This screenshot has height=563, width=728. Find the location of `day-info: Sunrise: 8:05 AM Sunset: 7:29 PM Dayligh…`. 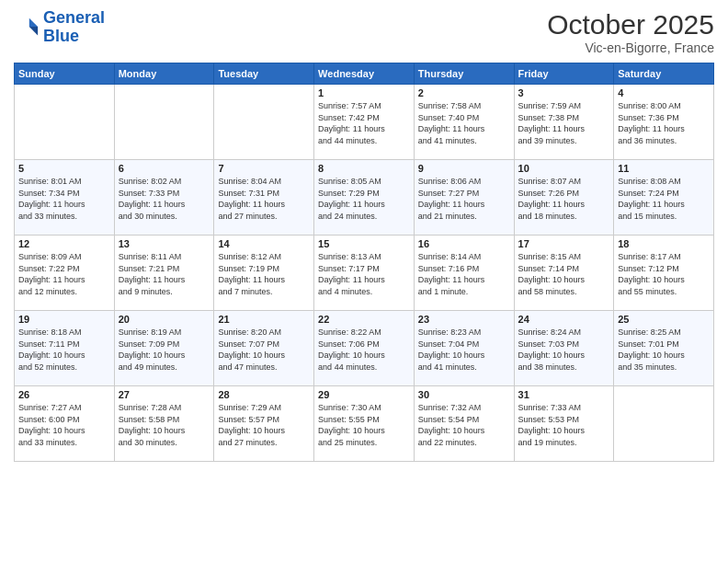

day-info: Sunrise: 8:05 AM Sunset: 7:29 PM Dayligh… is located at coordinates (364, 199).